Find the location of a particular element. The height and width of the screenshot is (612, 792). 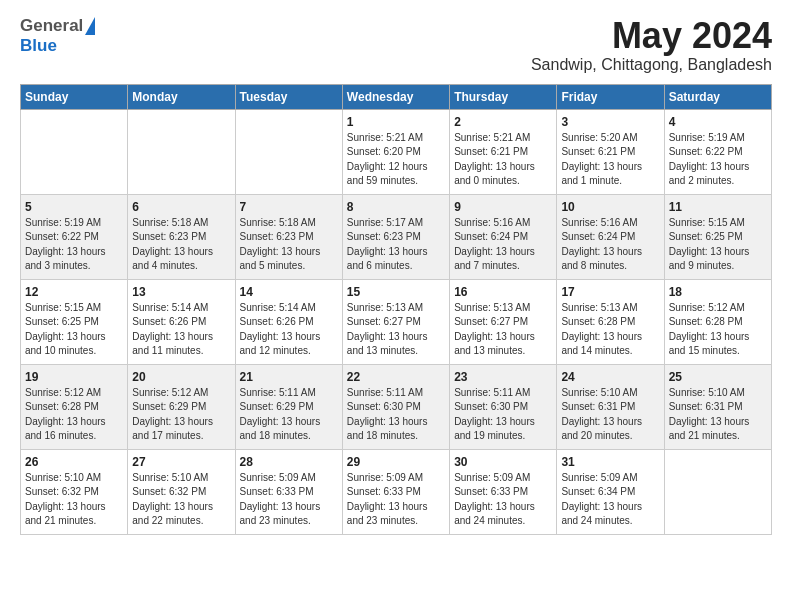

calendar-cell: 3Sunrise: 5:20 AM Sunset: 6:21 PM Daylig… is located at coordinates (610, 152).